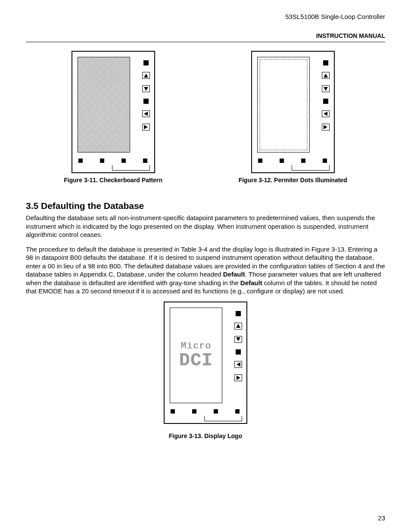 The width and height of the screenshot is (411, 532). What do you see at coordinates (113, 117) in the screenshot?
I see `figure-3-11: Figure 3-11. Checkerboard Pattern` at bounding box center [113, 117].